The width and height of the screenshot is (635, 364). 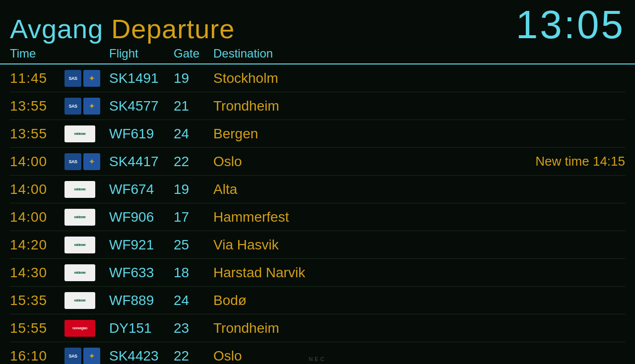 What do you see at coordinates (139, 356) in the screenshot?
I see `flight-number: SK4423` at bounding box center [139, 356].